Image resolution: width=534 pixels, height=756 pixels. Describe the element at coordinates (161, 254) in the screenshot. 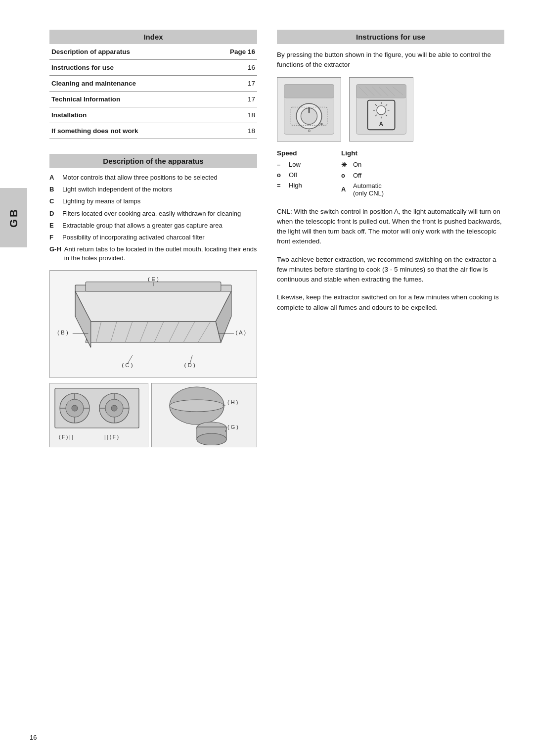

I see `item-text-GH: Anti return tabs to be located in the ou…` at that location.